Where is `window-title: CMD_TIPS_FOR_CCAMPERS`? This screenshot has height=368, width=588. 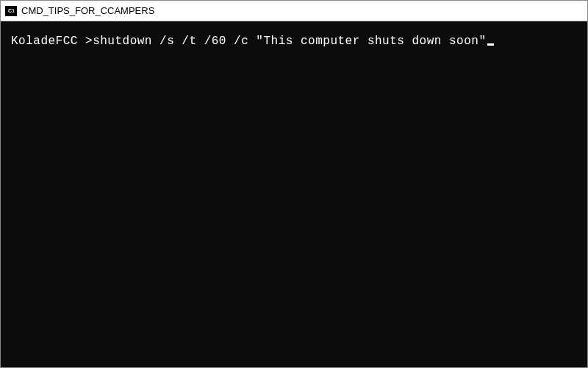
window-title: CMD_TIPS_FOR_CCAMPERS is located at coordinates (88, 10).